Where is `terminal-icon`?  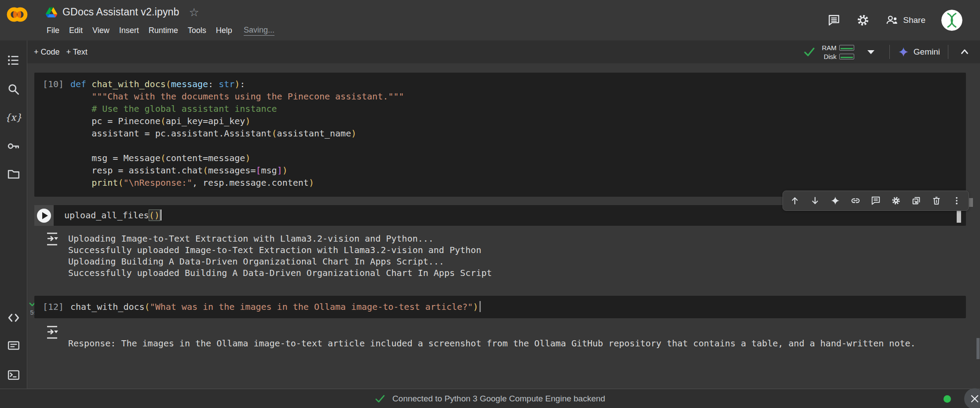
terminal-icon is located at coordinates (14, 375).